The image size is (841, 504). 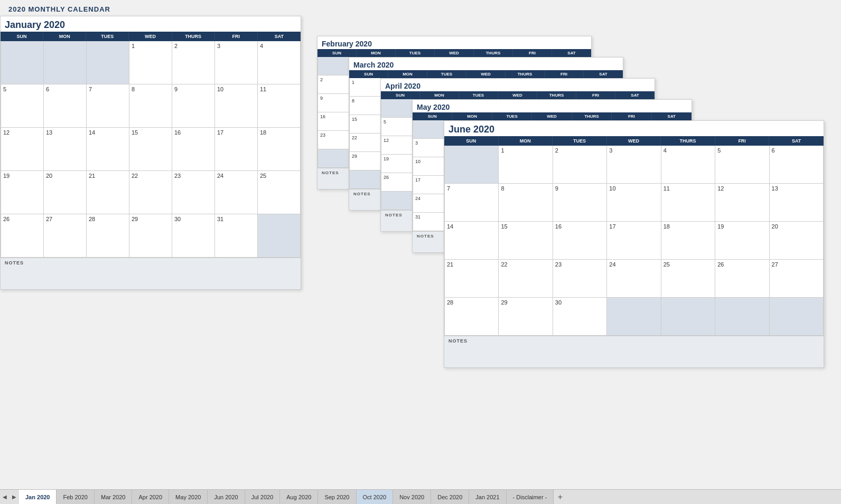 I want to click on jan-hdr-sun: SUN, so click(x=22, y=36).